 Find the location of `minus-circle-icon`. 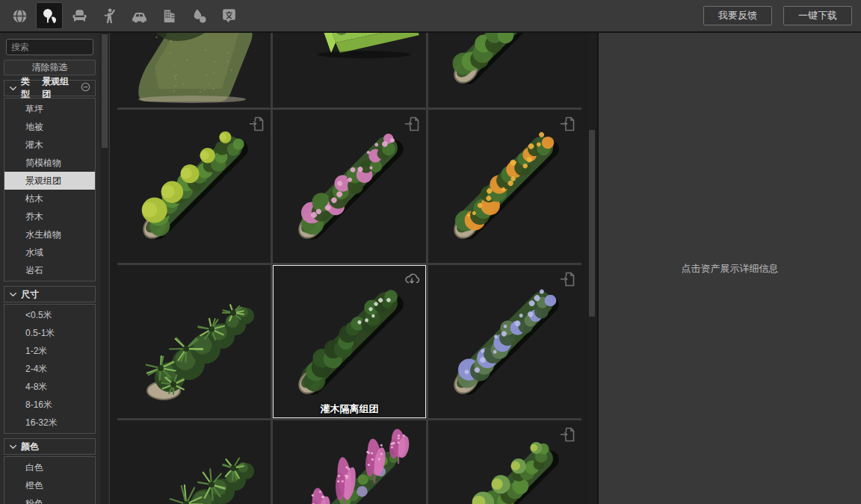

minus-circle-icon is located at coordinates (85, 88).